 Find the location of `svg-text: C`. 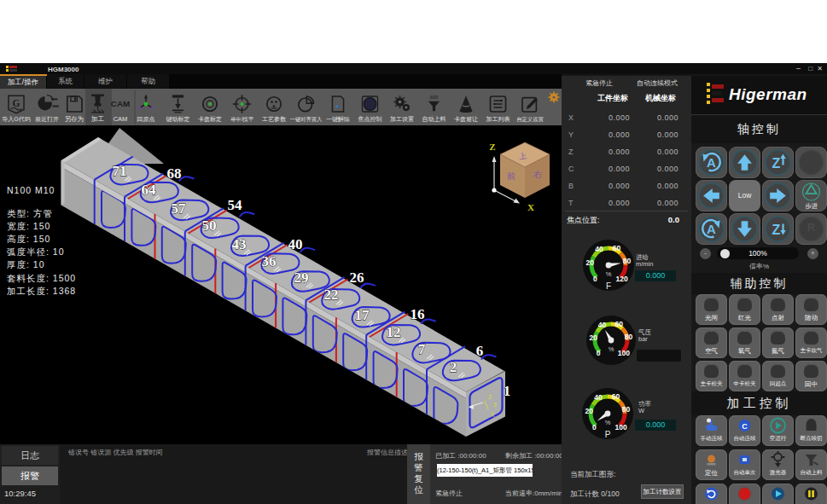

svg-text: C is located at coordinates (744, 426).